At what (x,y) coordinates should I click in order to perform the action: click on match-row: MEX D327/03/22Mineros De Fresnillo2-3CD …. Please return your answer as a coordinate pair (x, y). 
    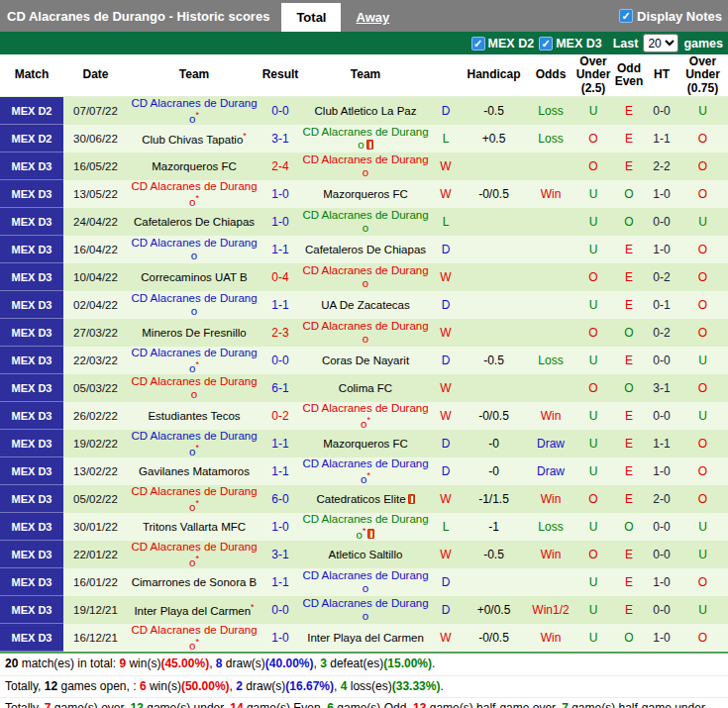
    Looking at the image, I should click on (364, 333).